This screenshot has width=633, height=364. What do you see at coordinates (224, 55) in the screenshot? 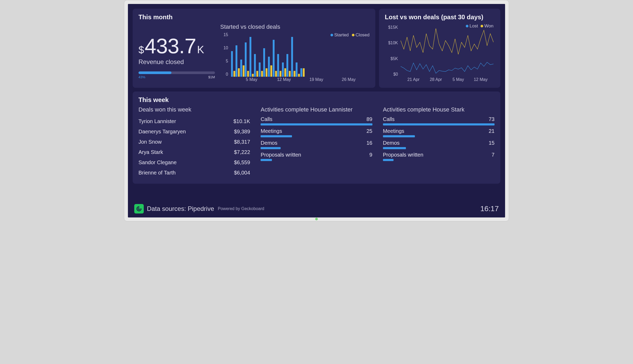
I see `bar-y-axis: 151050` at bounding box center [224, 55].